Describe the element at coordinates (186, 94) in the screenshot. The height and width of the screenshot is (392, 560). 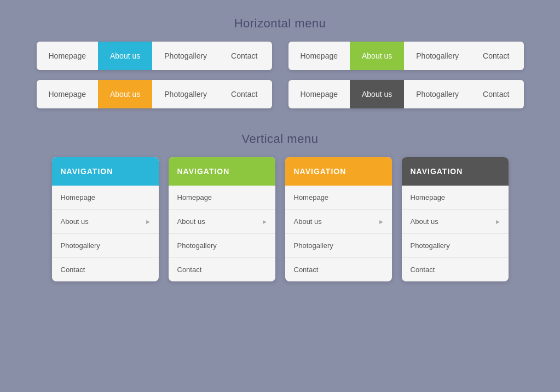
I see `h-menu-item-photogallery-3: Photogallery` at that location.